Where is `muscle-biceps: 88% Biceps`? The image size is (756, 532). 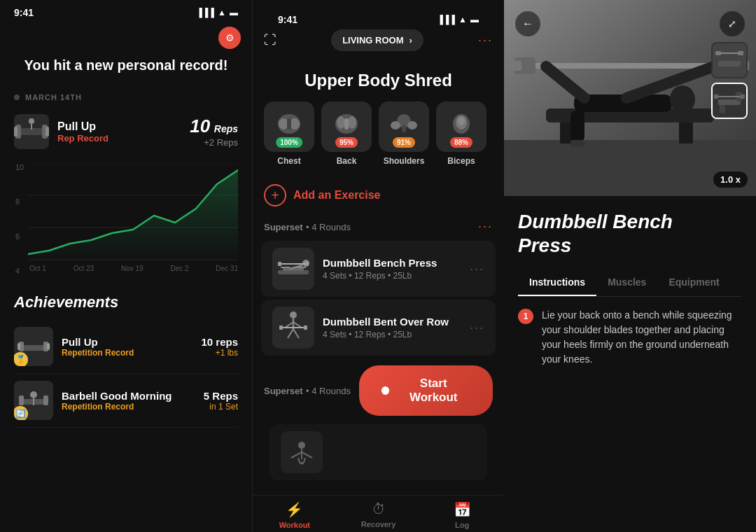 muscle-biceps: 88% Biceps is located at coordinates (461, 134).